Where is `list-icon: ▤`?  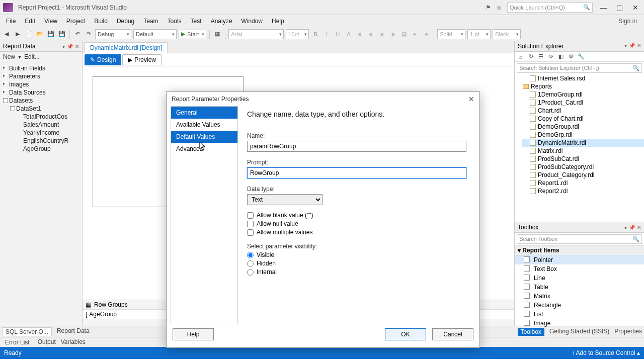 list-icon: ▤ is located at coordinates (404, 34).